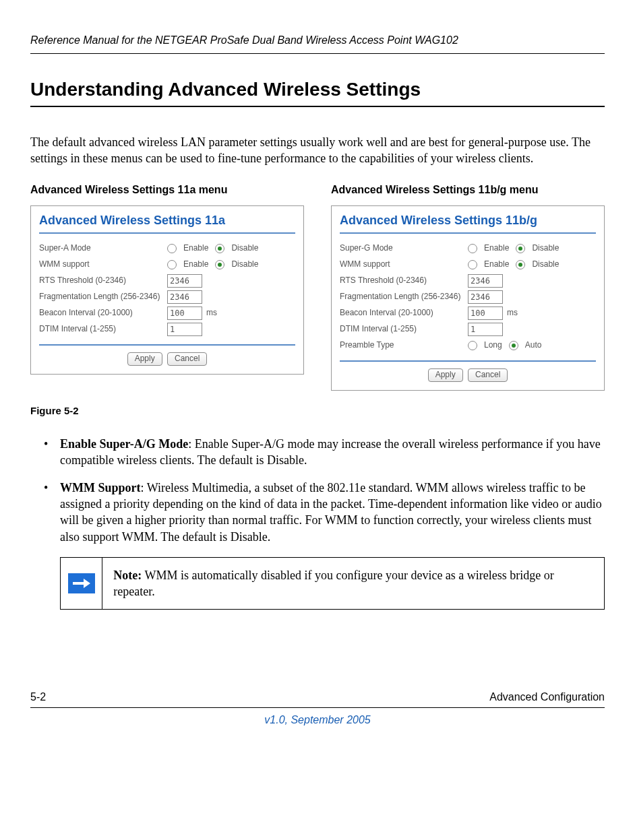 The height and width of the screenshot is (840, 635). I want to click on row-preamble: Preamble Type Long Auto, so click(468, 346).